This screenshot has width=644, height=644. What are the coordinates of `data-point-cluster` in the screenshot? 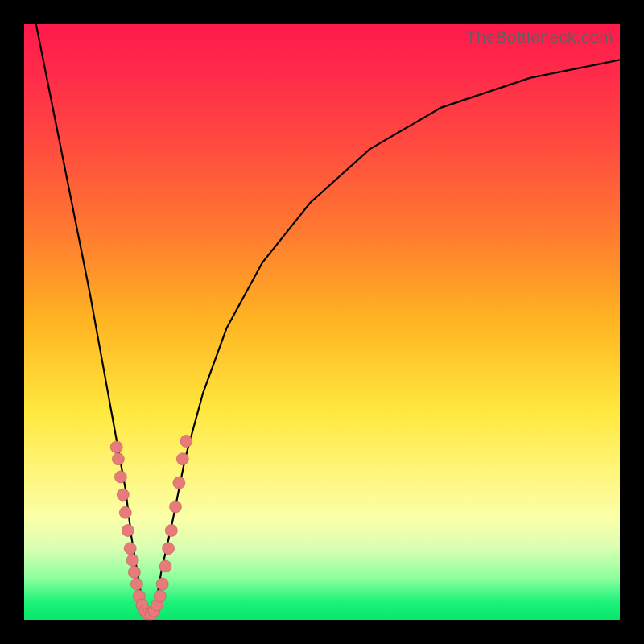 It's located at (151, 528).